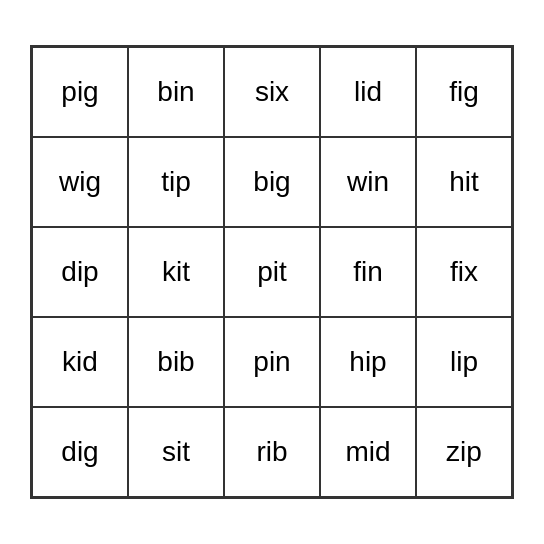 Image resolution: width=544 pixels, height=544 pixels. What do you see at coordinates (272, 362) in the screenshot?
I see `grid-row-3: kidbibpinhiplip` at bounding box center [272, 362].